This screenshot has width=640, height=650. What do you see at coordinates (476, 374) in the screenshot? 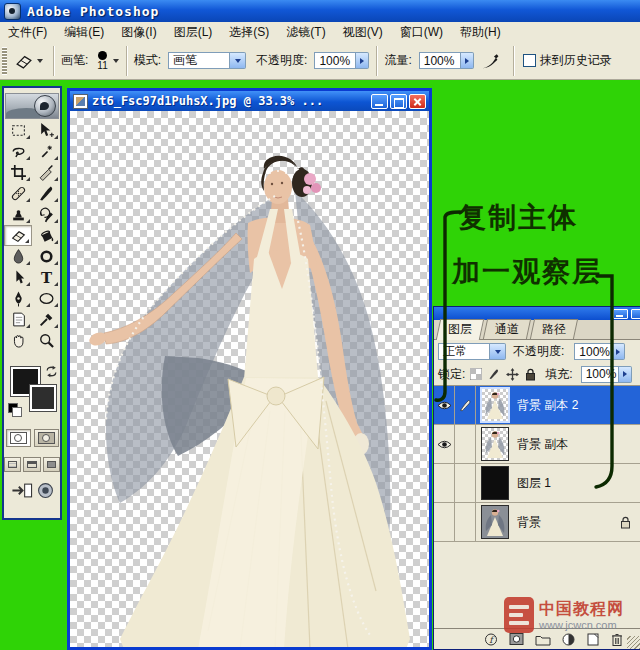
I see `lock-transparency-icon` at bounding box center [476, 374].